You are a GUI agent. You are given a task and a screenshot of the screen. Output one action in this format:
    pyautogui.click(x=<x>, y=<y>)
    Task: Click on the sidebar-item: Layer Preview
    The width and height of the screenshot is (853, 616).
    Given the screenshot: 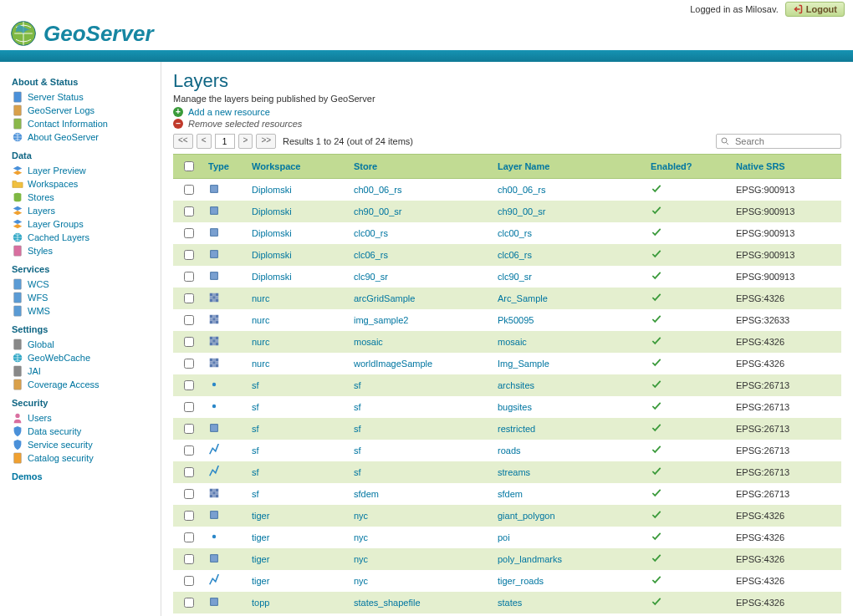 What is the action you would take?
    pyautogui.click(x=83, y=171)
    